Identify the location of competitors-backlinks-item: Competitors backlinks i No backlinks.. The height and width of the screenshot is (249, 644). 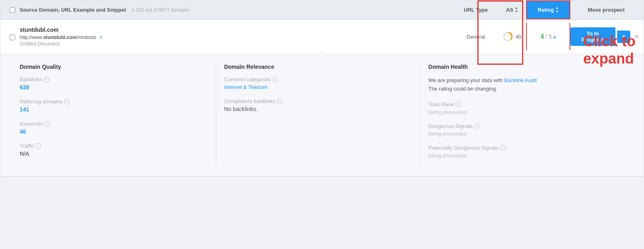
(318, 105).